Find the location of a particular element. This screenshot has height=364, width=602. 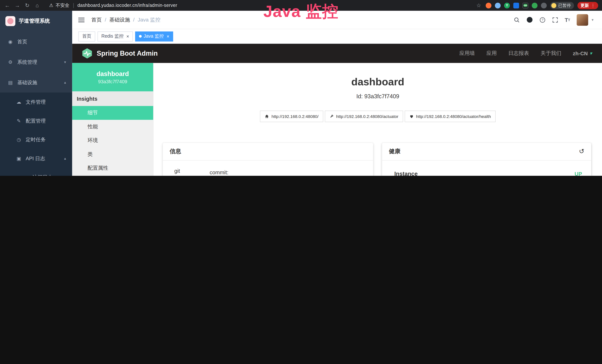

chrome-menu-icon: ⋮ is located at coordinates (593, 5).